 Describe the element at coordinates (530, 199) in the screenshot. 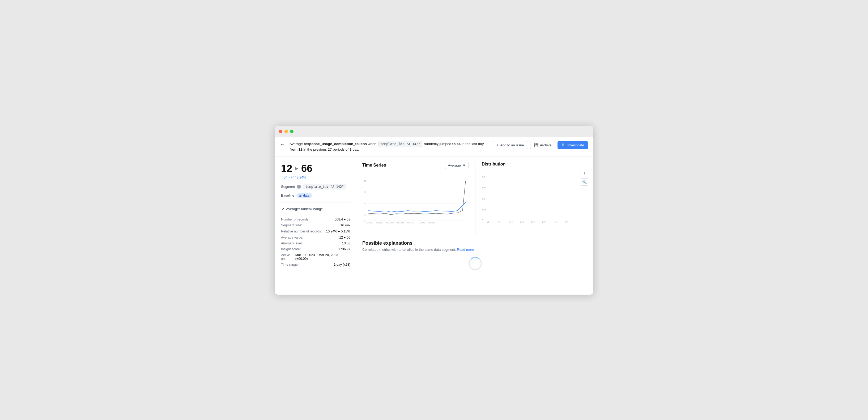

I see `distribution-svg: 0.6 0.45 0.3 0.15 0 10` at that location.